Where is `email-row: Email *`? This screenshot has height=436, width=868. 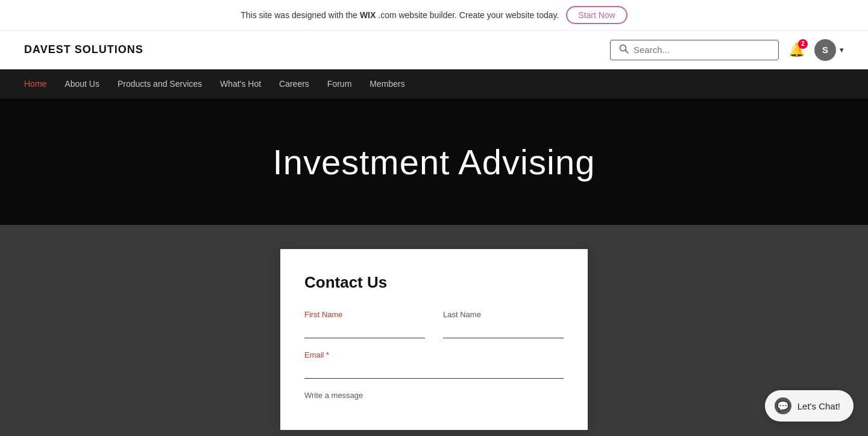 email-row: Email * is located at coordinates (434, 364).